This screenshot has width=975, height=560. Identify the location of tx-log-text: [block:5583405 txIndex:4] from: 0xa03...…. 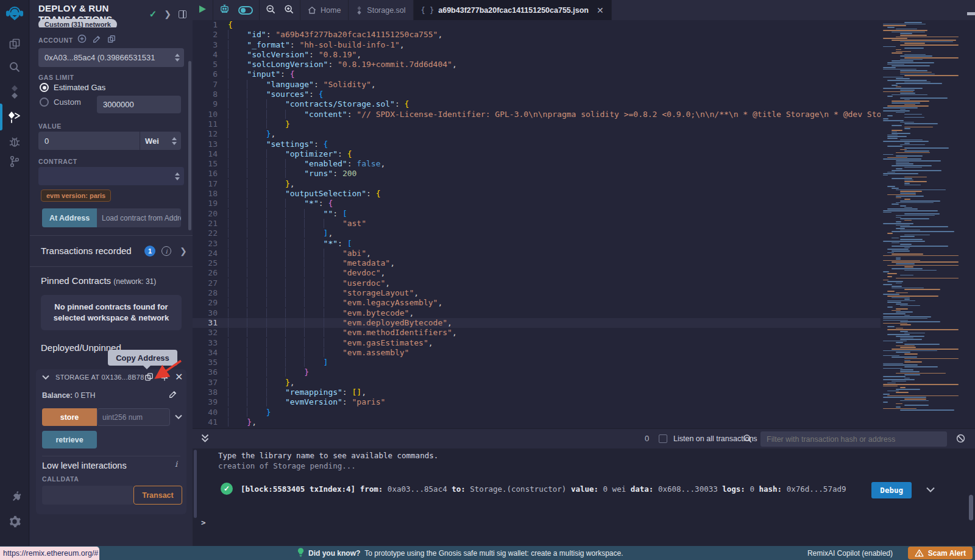
(547, 489).